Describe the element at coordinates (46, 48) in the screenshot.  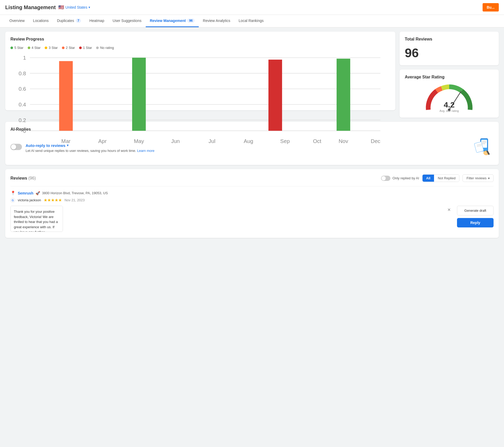
I see `legend-dot-3star` at that location.